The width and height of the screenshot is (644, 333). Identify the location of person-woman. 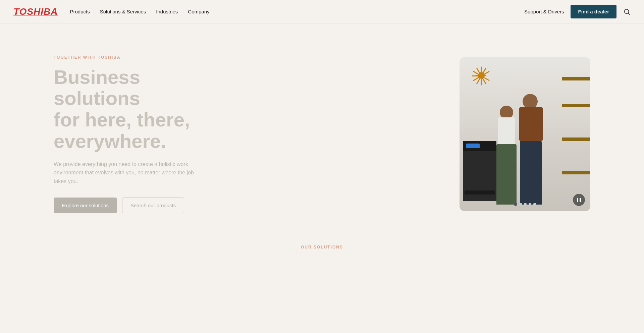
(506, 158).